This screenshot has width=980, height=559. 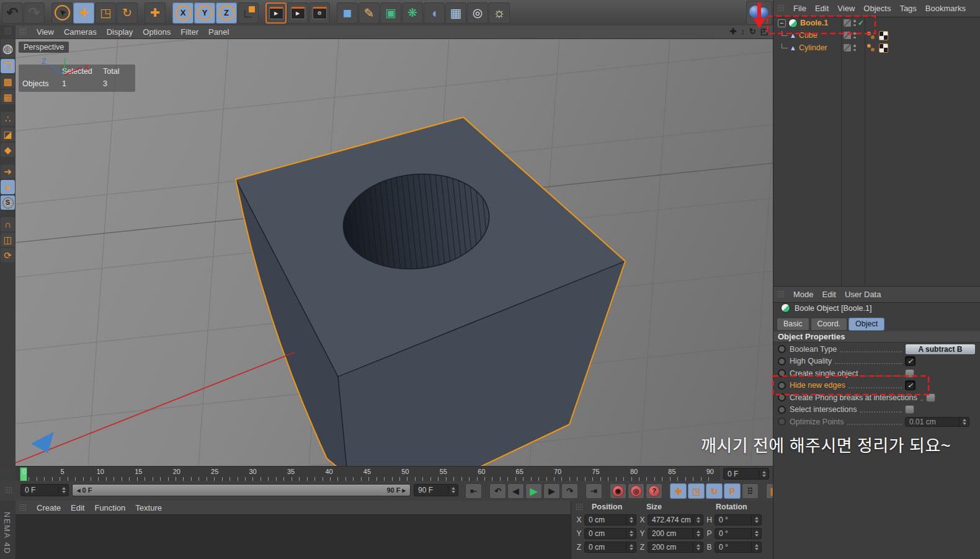 What do you see at coordinates (436, 490) in the screenshot?
I see `end-frame-field: 90 F` at bounding box center [436, 490].